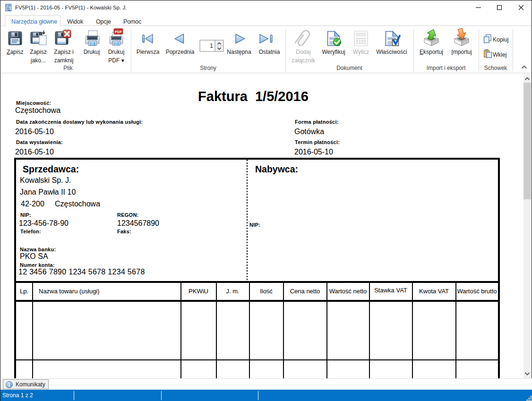  I want to click on svg-text: 1, so click(212, 46).